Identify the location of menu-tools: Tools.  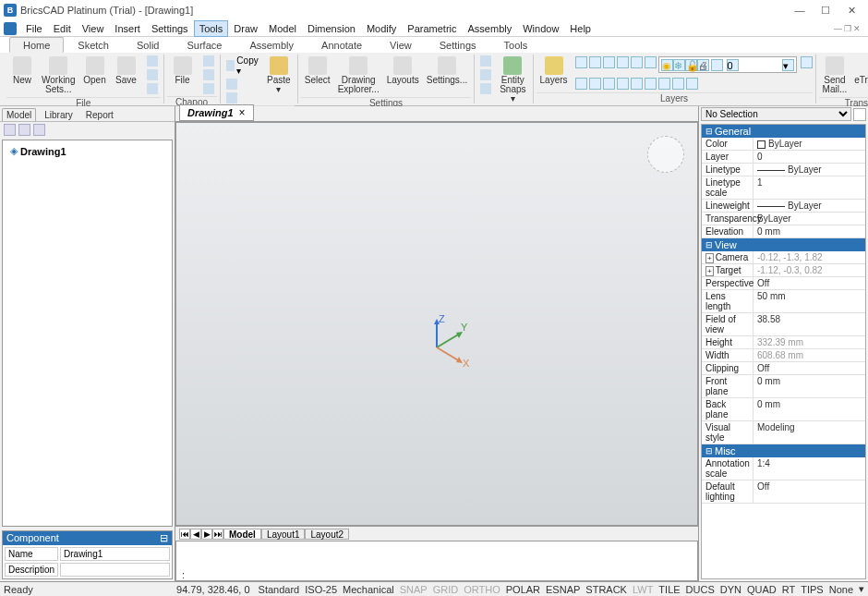
(211, 29).